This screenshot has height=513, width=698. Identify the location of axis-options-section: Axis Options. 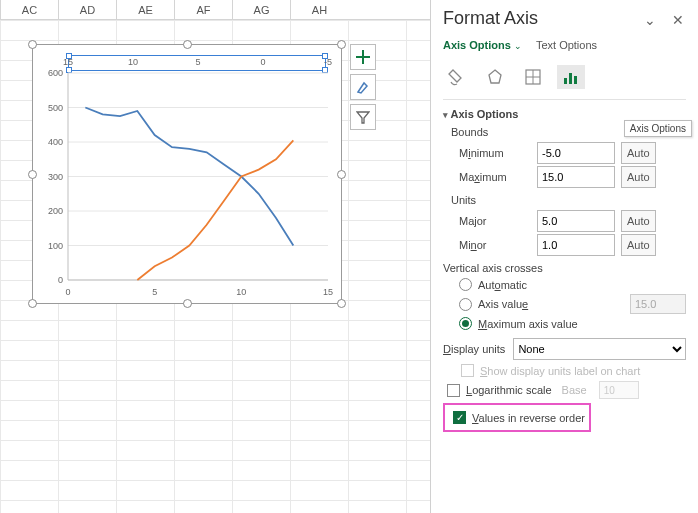
(564, 114).